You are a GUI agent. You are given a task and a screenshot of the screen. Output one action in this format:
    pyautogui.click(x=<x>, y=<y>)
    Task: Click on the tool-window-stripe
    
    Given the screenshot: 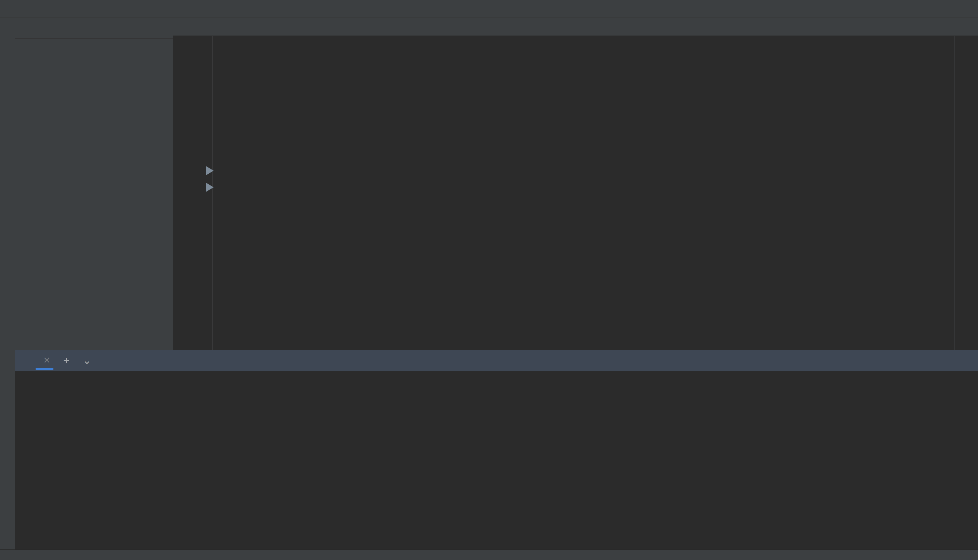 What is the action you would take?
    pyautogui.click(x=8, y=283)
    